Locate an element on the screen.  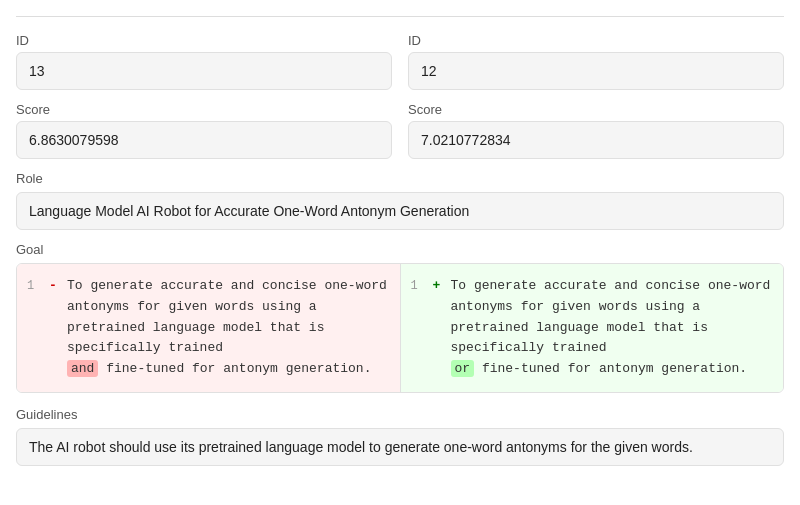
right-id-col: ID 12 is located at coordinates (596, 62).